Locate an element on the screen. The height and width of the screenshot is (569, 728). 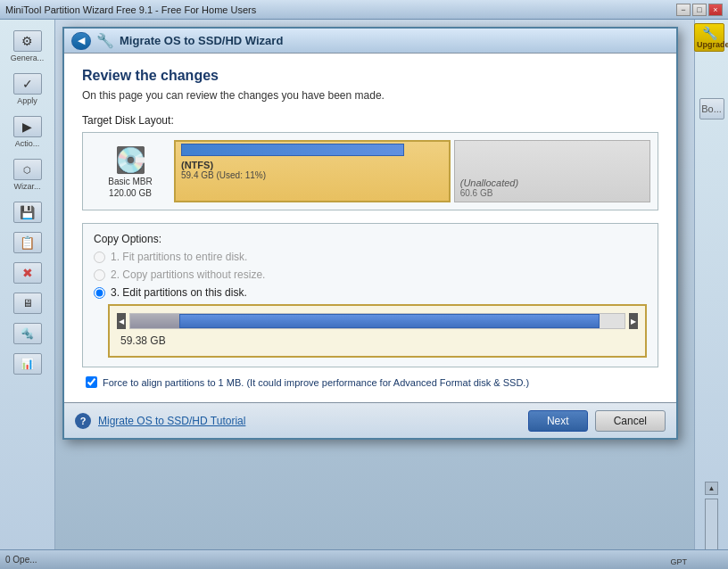
right-sidebar: 🔧 Upgrade! Bo... ▲ ▼ is located at coordinates (711, 294).